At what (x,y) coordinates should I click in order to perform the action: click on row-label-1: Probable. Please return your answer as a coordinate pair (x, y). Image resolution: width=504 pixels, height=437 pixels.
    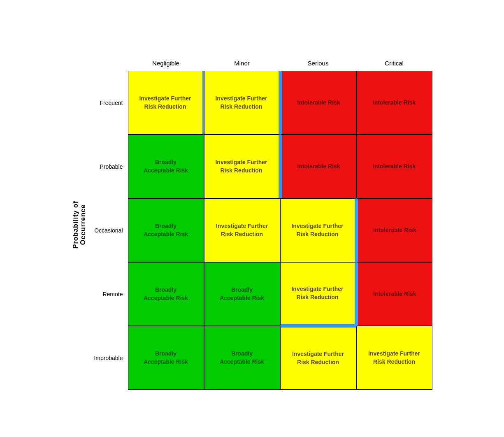
    Looking at the image, I should click on (109, 166).